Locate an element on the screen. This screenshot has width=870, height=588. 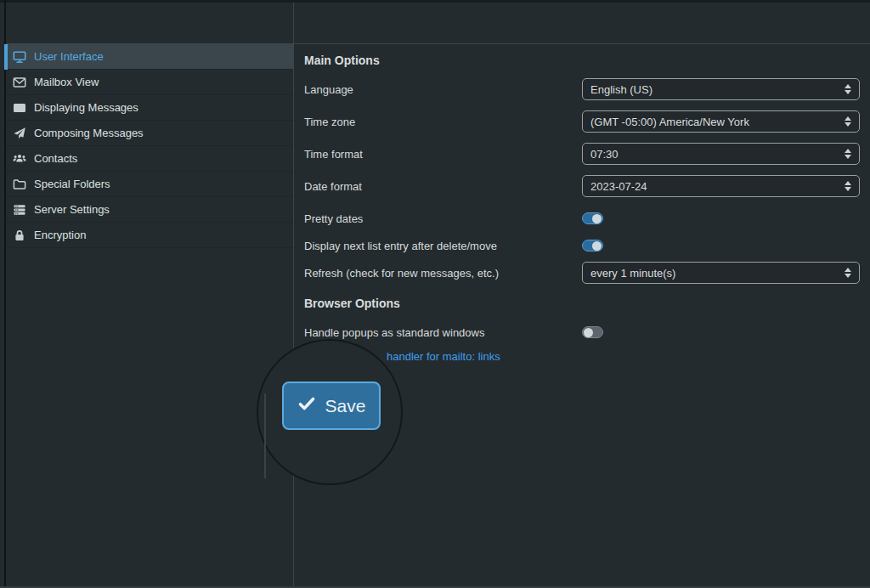
toggle-display-next-list-entry-after-dele is located at coordinates (593, 246).